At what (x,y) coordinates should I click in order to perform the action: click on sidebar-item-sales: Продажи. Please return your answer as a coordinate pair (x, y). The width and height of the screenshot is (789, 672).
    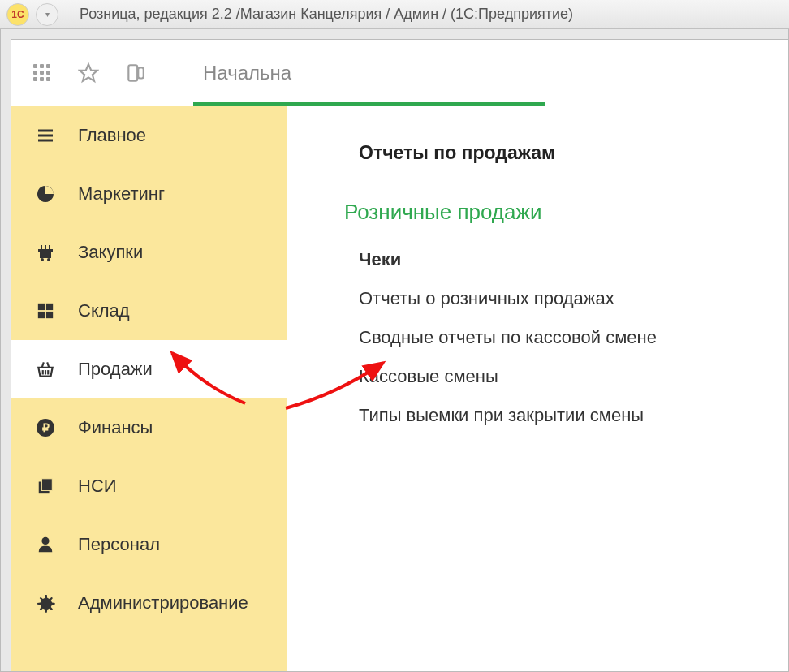
    Looking at the image, I should click on (149, 369).